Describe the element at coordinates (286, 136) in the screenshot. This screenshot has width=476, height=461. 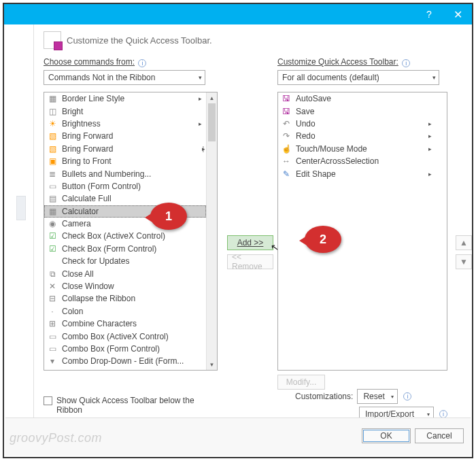
I see `redo-icon: ↷` at that location.